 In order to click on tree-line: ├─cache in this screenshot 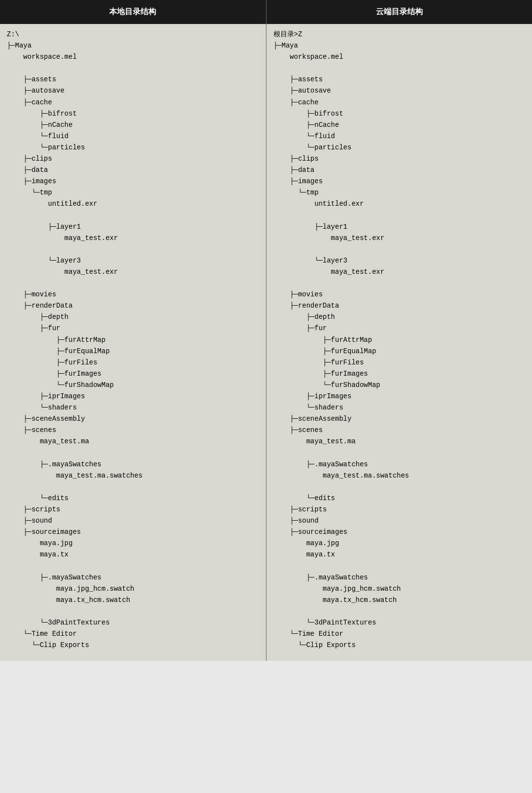, I will do `click(401, 103)`.